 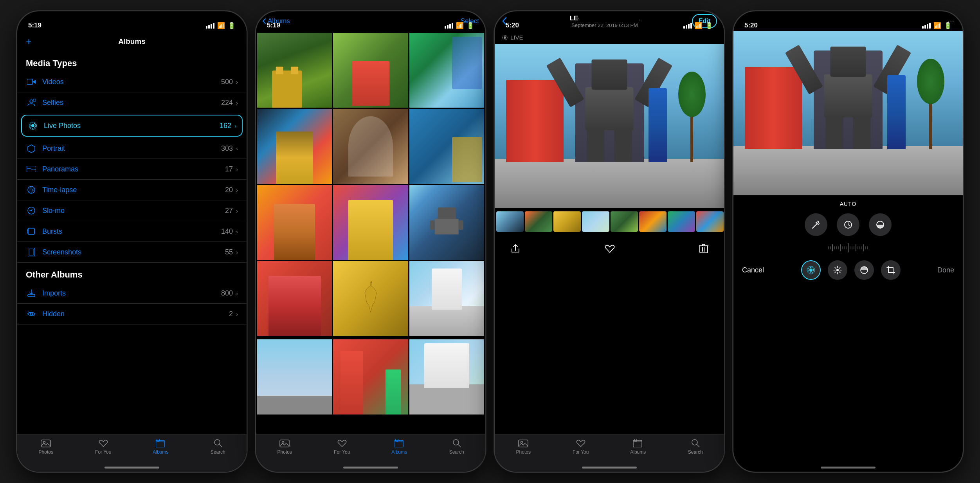 I want to click on bar1c, so click(x=684, y=27).